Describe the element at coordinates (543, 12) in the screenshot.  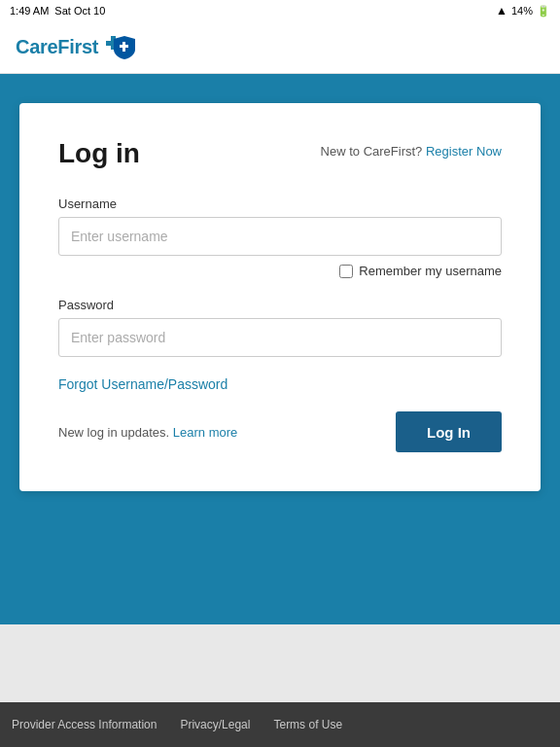
I see `battery-icon: 🔋` at that location.